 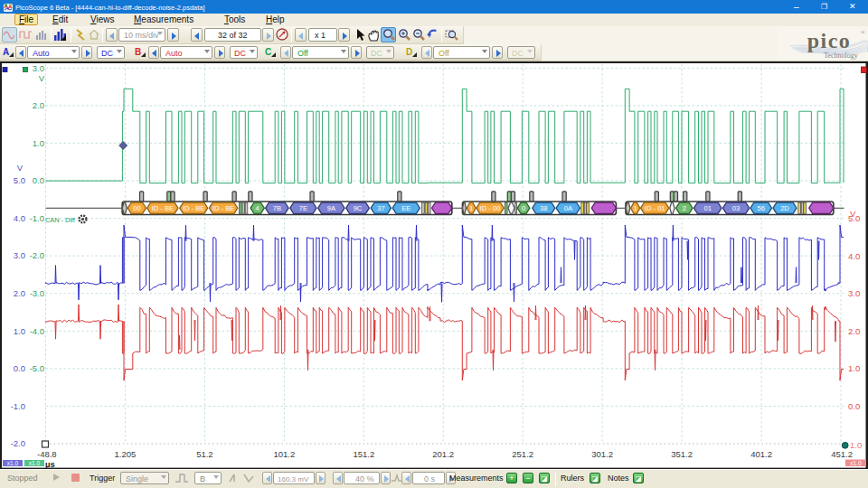 What do you see at coordinates (524, 208) in the screenshot?
I see `svg-text: 0` at bounding box center [524, 208].